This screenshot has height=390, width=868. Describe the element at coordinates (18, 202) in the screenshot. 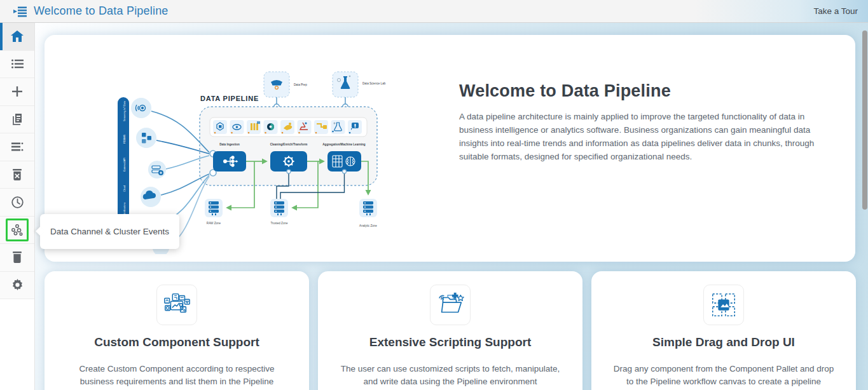

I see `clock-icon` at that location.